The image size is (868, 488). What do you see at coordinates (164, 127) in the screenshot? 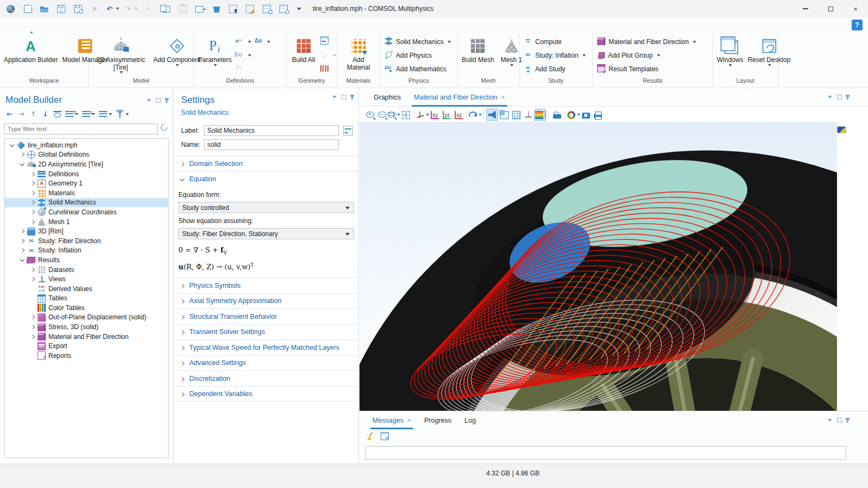
I see `refresh-button` at bounding box center [164, 127].